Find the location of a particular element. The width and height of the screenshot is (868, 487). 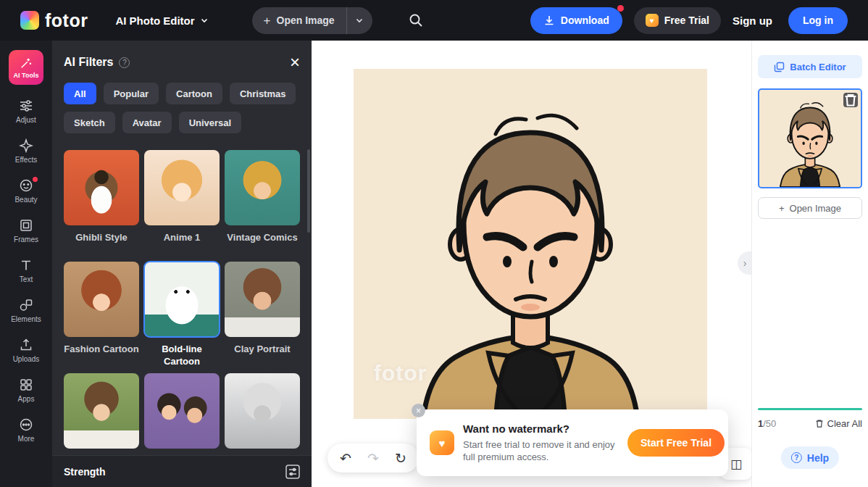

app-switcher-menu: AI Photo Editor is located at coordinates (162, 20).